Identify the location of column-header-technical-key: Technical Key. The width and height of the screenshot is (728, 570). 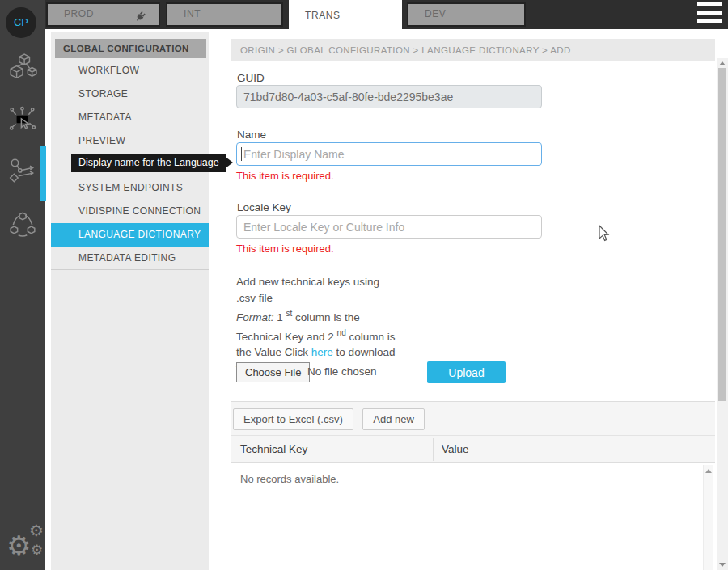
(273, 450).